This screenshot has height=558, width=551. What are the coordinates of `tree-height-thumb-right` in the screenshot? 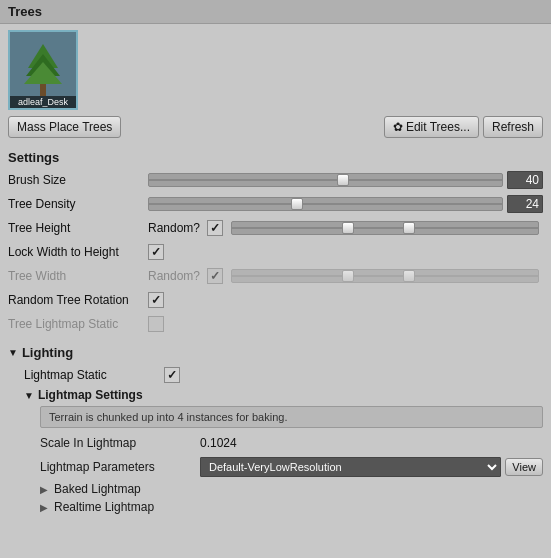 It's located at (409, 228).